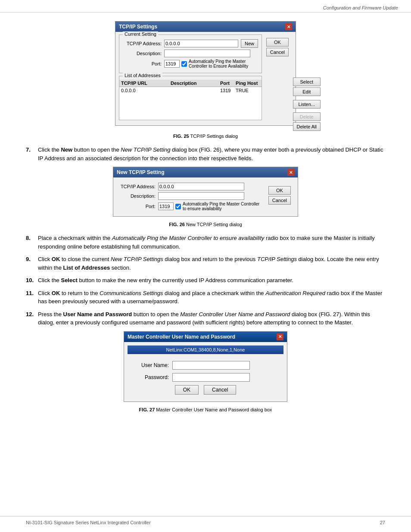 This screenshot has width=411, height=532. I want to click on description-input, so click(207, 53).